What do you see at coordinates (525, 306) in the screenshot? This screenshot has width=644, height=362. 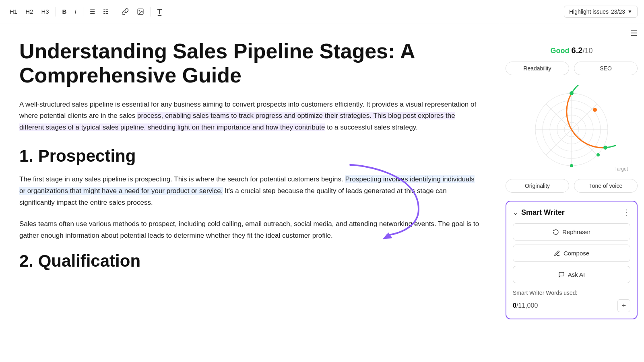 I see `words-count-display: 0/11,000` at bounding box center [525, 306].